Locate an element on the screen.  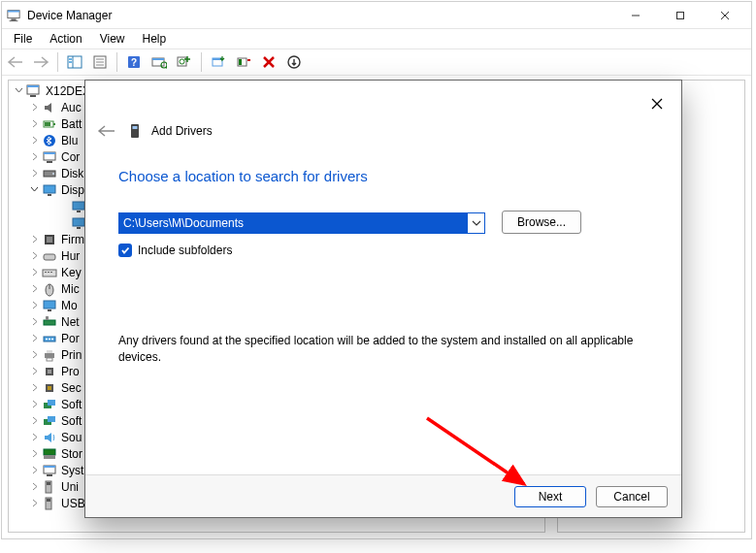
tree-node-label: Pro is located at coordinates (70, 372).